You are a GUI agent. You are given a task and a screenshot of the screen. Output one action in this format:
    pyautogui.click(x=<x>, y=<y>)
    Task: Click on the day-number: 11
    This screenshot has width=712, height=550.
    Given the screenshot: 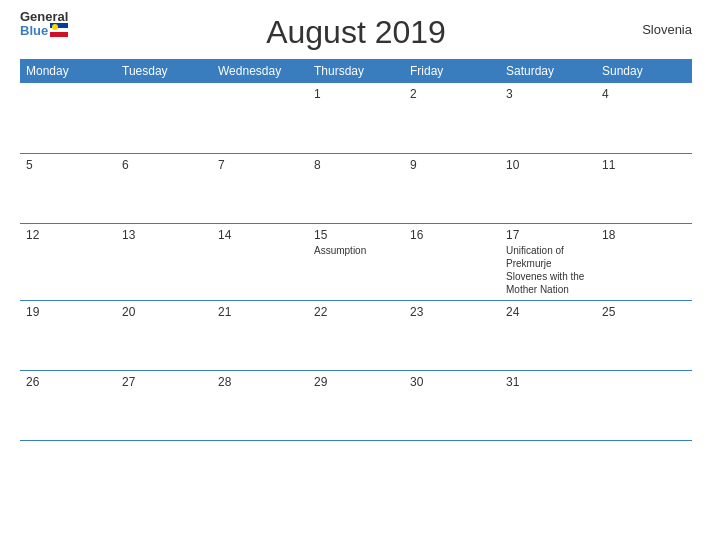 What is the action you would take?
    pyautogui.click(x=644, y=165)
    